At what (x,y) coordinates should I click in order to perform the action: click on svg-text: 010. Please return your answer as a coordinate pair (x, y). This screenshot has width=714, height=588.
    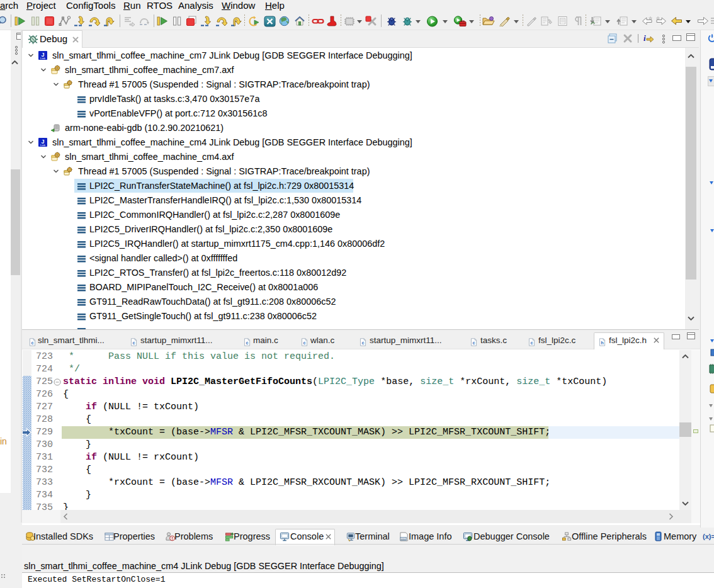
    Looking at the image, I should click on (404, 539).